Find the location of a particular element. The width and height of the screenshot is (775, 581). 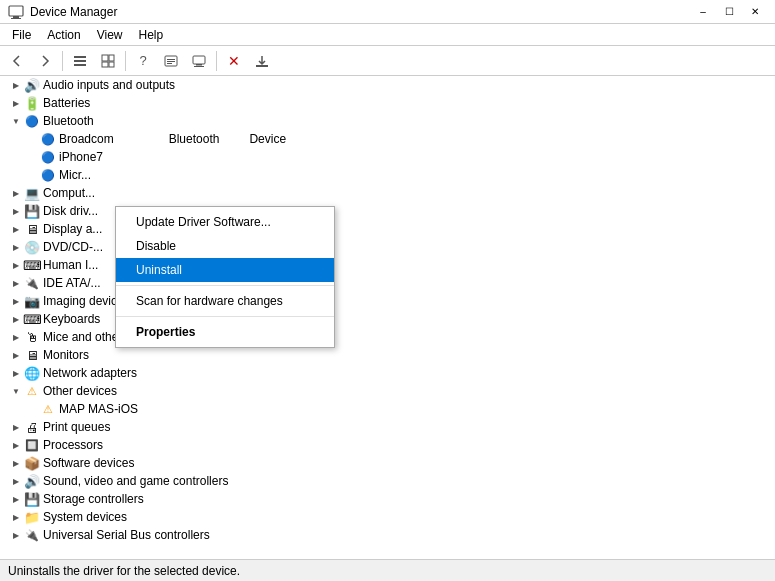

expand-mice: ▶ is located at coordinates (16, 337).